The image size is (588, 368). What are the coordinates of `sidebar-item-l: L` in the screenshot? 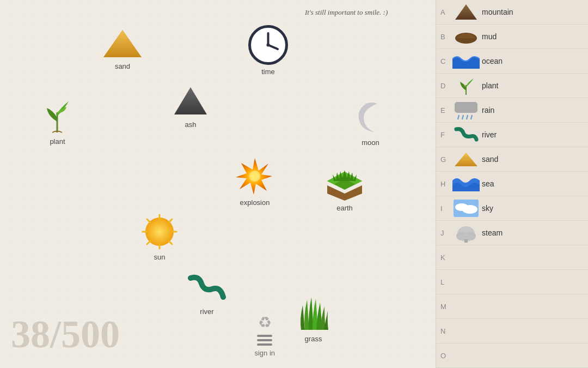 It's located at (512, 282).